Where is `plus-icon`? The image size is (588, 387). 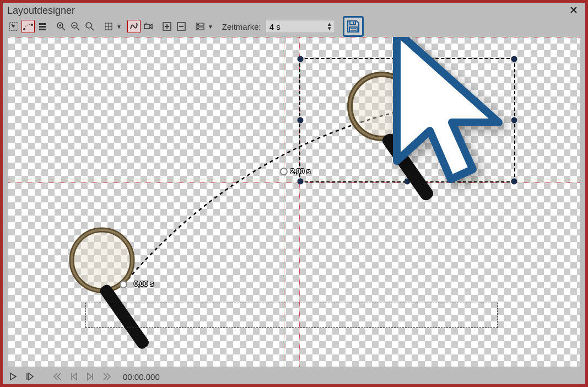
plus-icon is located at coordinates (167, 26).